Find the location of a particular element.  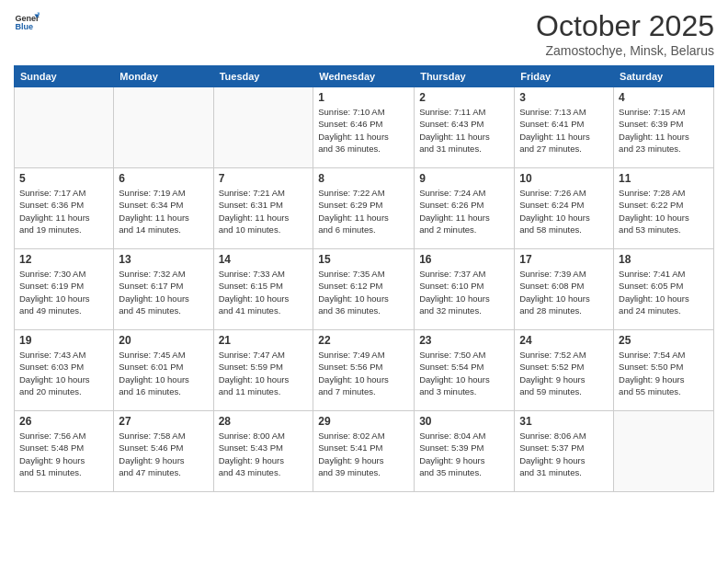

day-info: Sunrise: 7:17 AM Sunset: 6:36 PM Dayligh… is located at coordinates (64, 212).